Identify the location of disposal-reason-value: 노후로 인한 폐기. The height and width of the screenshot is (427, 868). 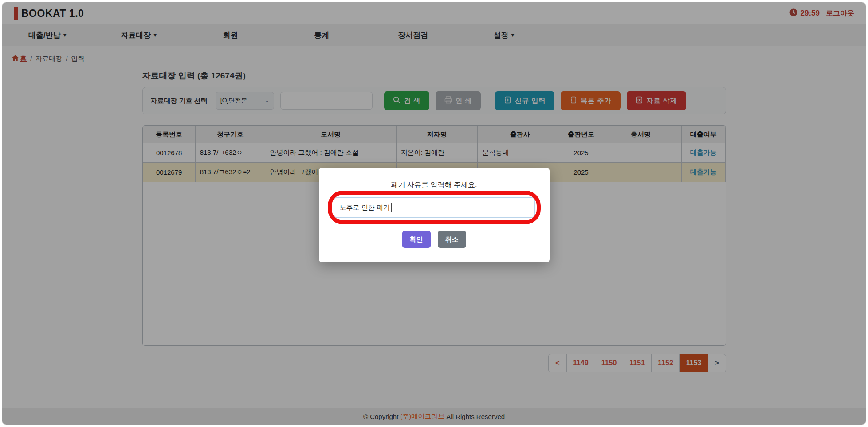
(365, 208).